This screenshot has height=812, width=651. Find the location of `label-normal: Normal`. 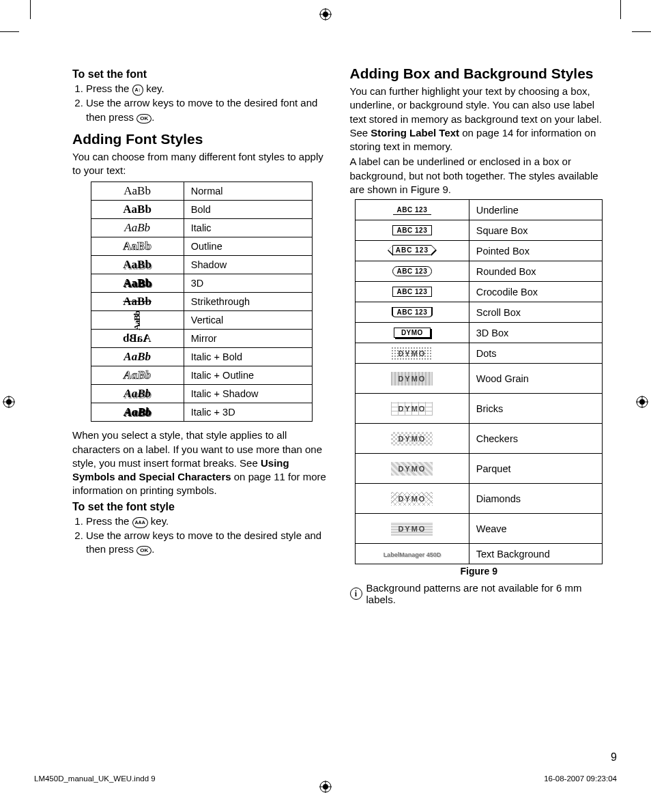

label-normal: Normal is located at coordinates (248, 191).